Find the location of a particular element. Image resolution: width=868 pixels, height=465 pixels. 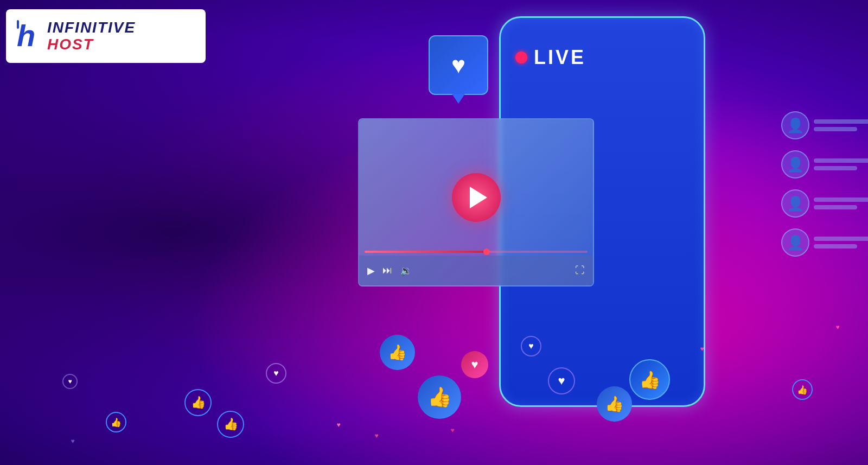

controls-left: ▶ ⏭ 🔉 is located at coordinates (390, 271).